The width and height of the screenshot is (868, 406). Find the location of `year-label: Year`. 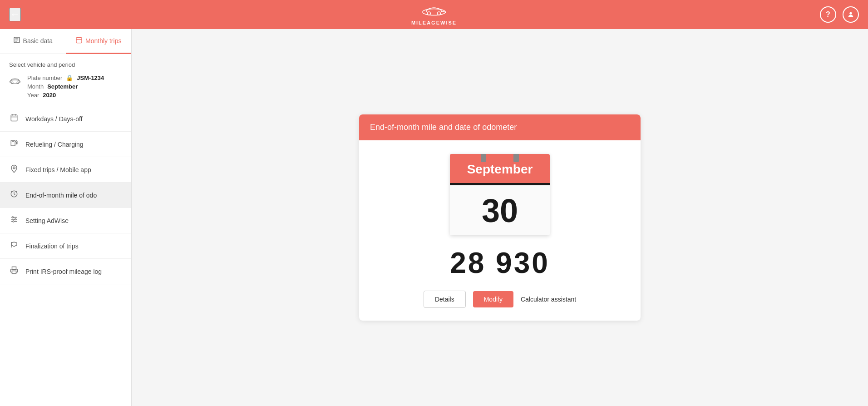

year-label: Year is located at coordinates (33, 95).